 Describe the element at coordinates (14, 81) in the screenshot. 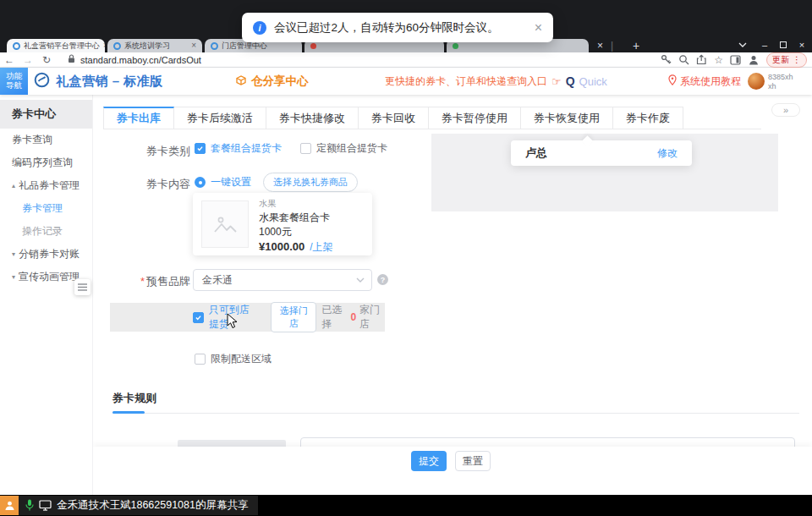

I see `function-nav-button: 功能 导航` at that location.